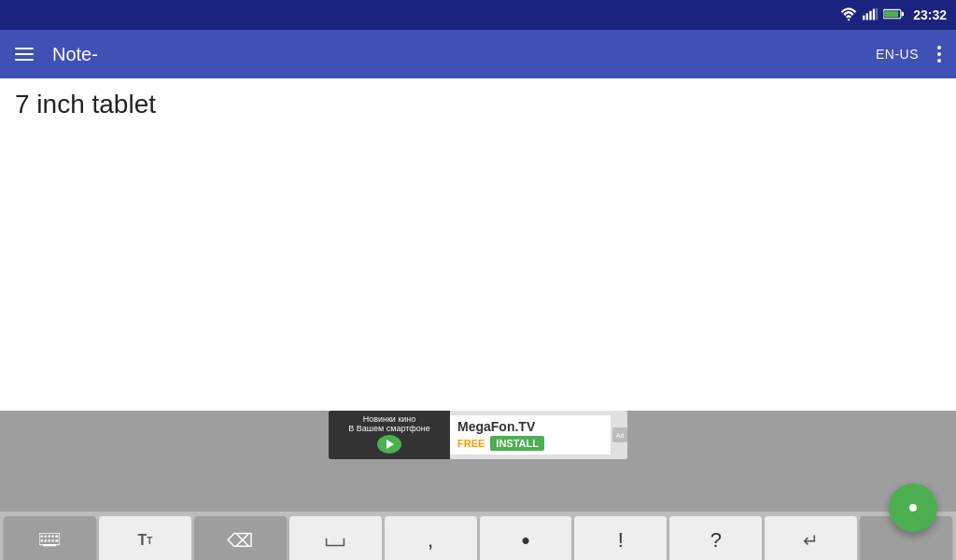 The image size is (956, 560). What do you see at coordinates (530, 435) in the screenshot?
I see `ad-right: MegaFon.TV FREE INSTALL` at bounding box center [530, 435].